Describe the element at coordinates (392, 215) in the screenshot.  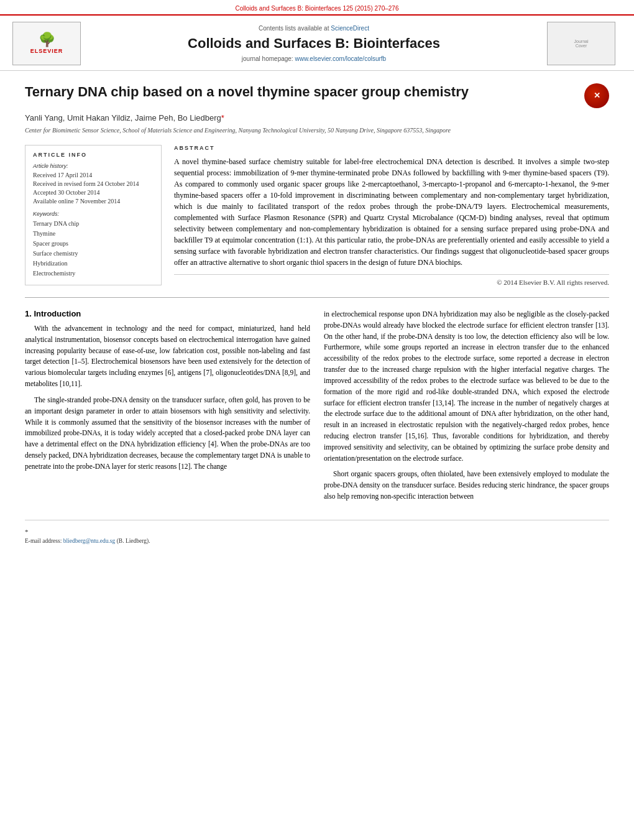
I see `abstract-column: ABSTRACT A novel thymine-based surface c…` at that location.